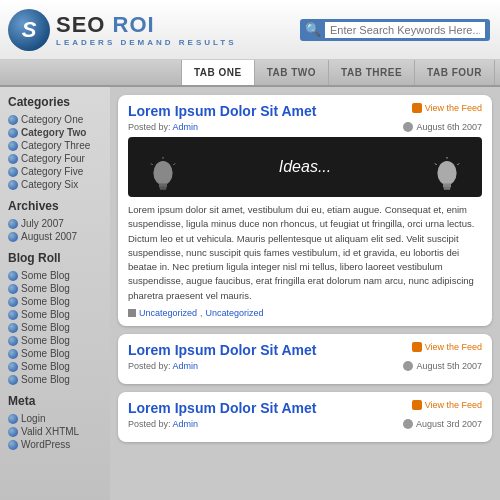 The width and height of the screenshot is (500, 500). Describe the element at coordinates (222, 408) in the screenshot. I see `post-title-3: Lorem Ipsum Dolor Sit Amet` at that location.